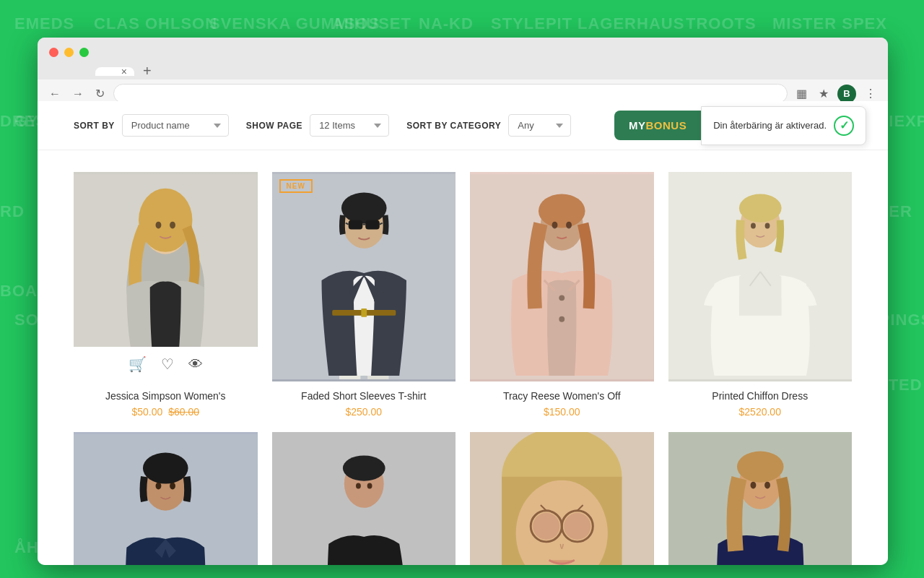 The height and width of the screenshot is (578, 924). Describe the element at coordinates (166, 364) in the screenshot. I see `product-actions-1: 🛒 ♡ 👁` at that location.